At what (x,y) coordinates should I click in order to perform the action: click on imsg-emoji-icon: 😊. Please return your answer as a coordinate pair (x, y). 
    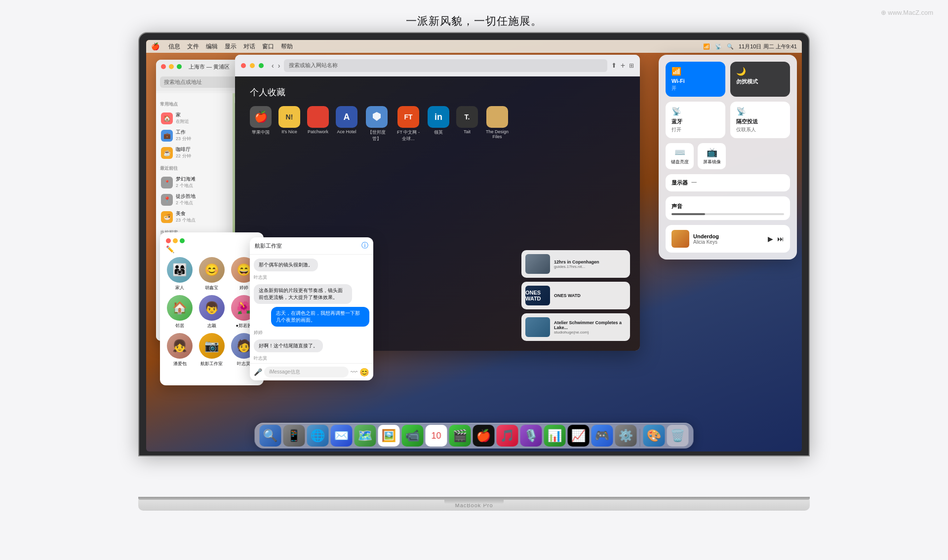
    Looking at the image, I should click on (364, 372).